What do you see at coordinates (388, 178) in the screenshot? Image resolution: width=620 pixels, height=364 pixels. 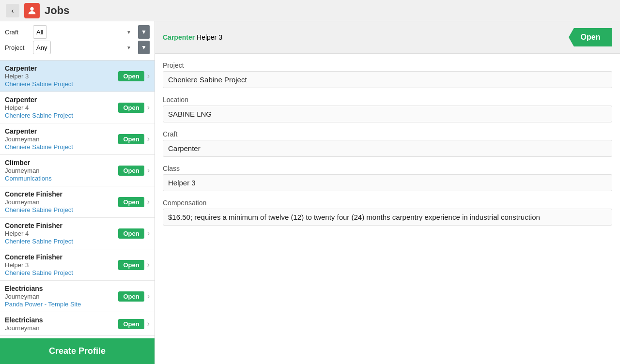 I see `detail-class-section: Class Helper 3` at bounding box center [388, 178].